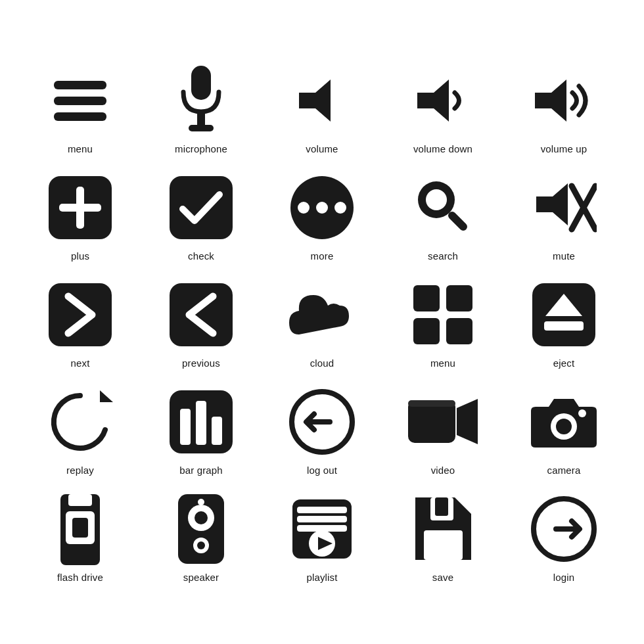 This screenshot has width=644, height=644. I want to click on replay-icon, so click(80, 422).